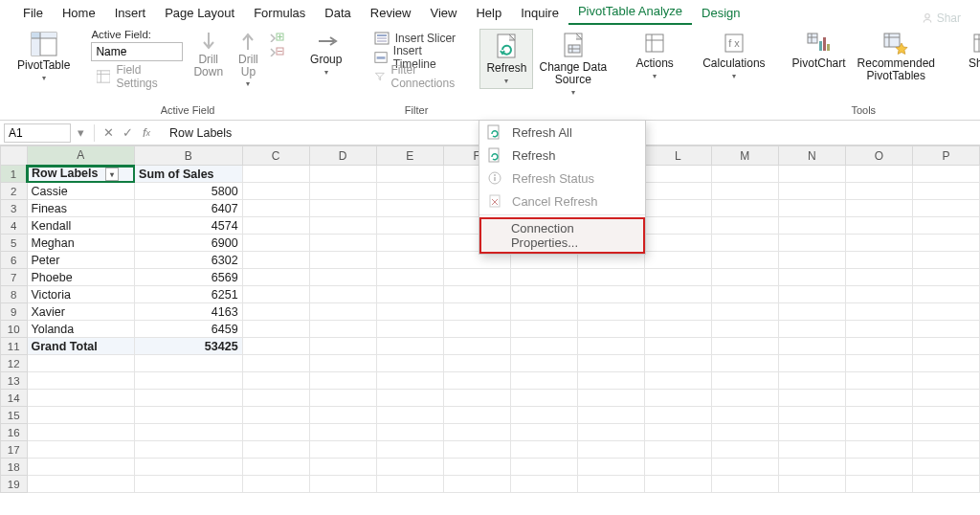 The image size is (980, 515). What do you see at coordinates (563, 235) in the screenshot?
I see `connection-properties-menuitem: Connection Properties...` at bounding box center [563, 235].